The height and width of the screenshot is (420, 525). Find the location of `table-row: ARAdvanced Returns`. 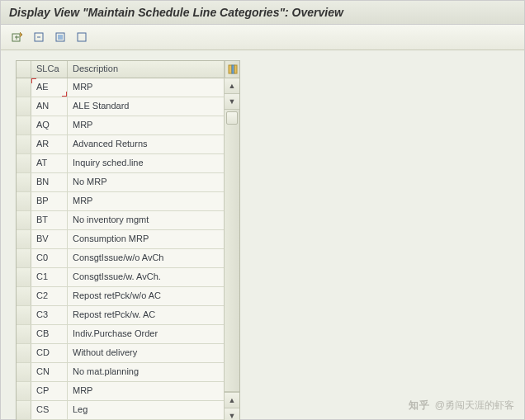

table-row: ARAdvanced Returns is located at coordinates (121, 145).